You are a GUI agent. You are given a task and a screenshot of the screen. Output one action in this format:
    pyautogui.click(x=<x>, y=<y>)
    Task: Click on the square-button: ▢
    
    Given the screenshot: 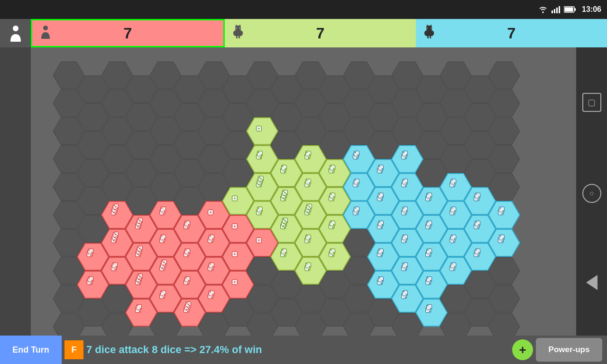 What is the action you would take?
    pyautogui.click(x=592, y=102)
    